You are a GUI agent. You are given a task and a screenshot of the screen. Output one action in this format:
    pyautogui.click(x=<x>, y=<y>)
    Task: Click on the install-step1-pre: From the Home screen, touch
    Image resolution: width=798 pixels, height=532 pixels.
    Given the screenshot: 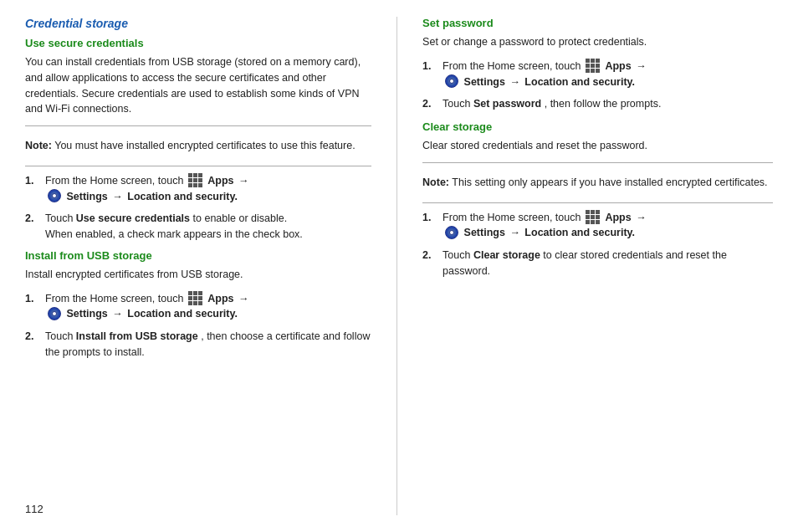 What is the action you would take?
    pyautogui.click(x=115, y=299)
    